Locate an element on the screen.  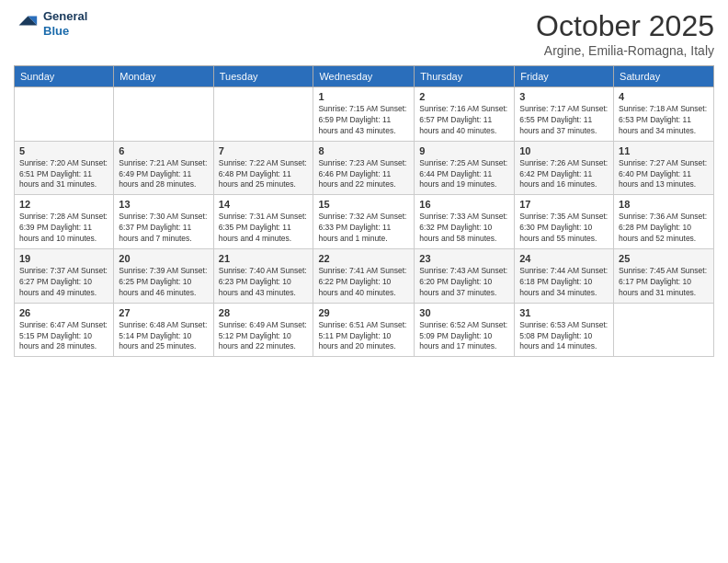
day-number: 1 is located at coordinates (364, 97).